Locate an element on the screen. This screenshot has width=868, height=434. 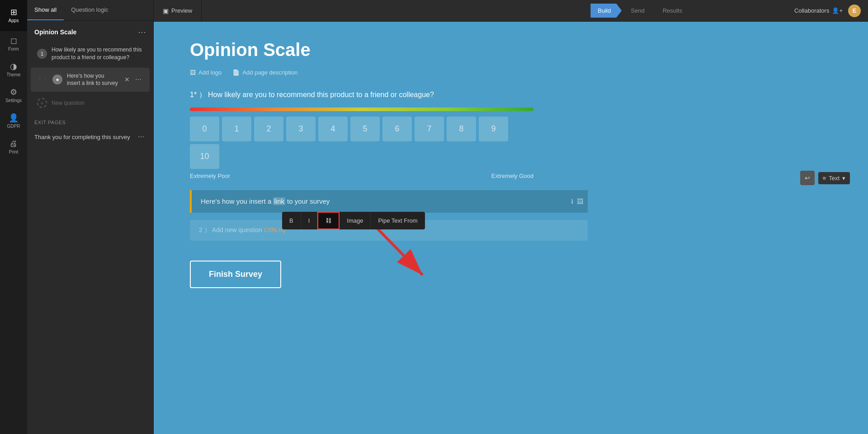
pipe-text-button: Pipe Text From is located at coordinates (398, 220).